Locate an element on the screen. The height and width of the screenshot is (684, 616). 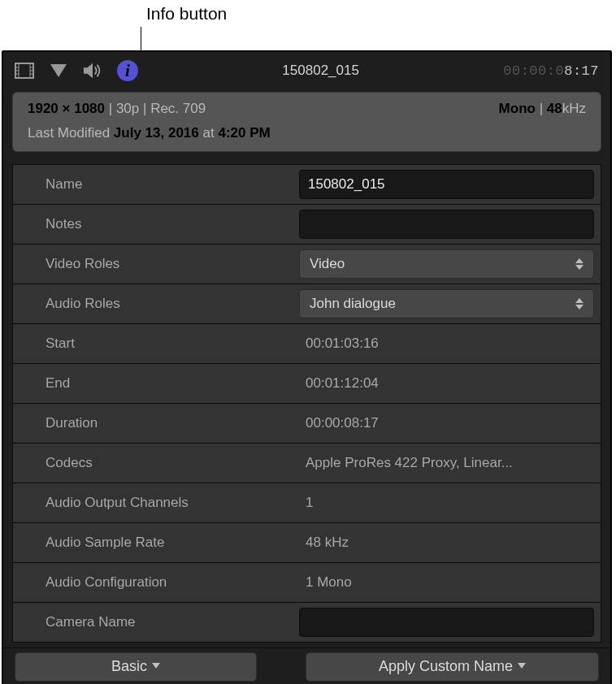
row-codecs: Codecs Apple ProRes 422 Proxy, Linear... is located at coordinates (307, 463).